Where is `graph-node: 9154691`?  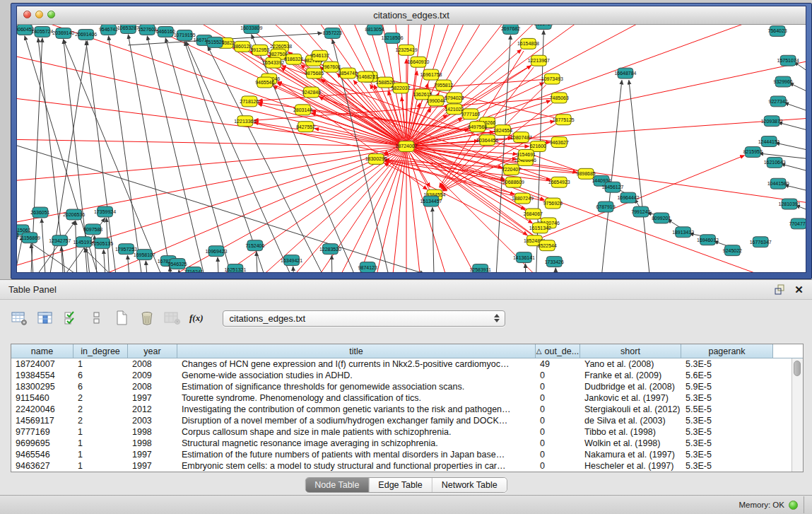
graph-node: 9154691 is located at coordinates (526, 154).